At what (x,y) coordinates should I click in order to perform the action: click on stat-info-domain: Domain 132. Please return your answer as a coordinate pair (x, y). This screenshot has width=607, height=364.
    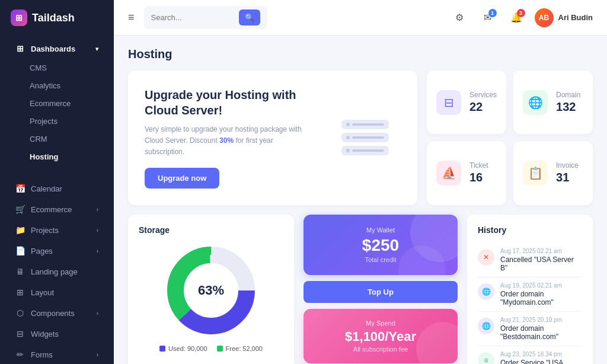
    Looking at the image, I should click on (568, 102).